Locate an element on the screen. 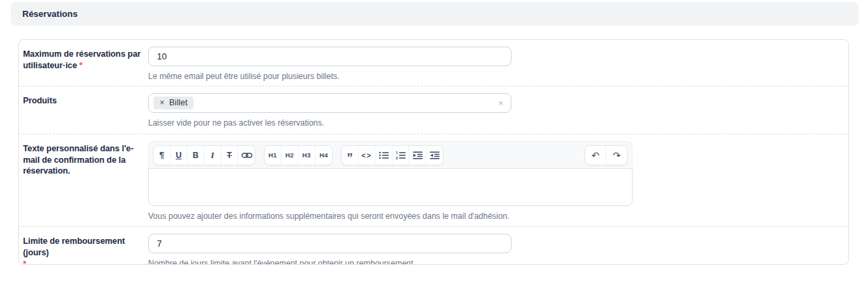 The height and width of the screenshot is (283, 868). field-help-text: Vous pouvez ajouter des informations sup… is located at coordinates (498, 216).